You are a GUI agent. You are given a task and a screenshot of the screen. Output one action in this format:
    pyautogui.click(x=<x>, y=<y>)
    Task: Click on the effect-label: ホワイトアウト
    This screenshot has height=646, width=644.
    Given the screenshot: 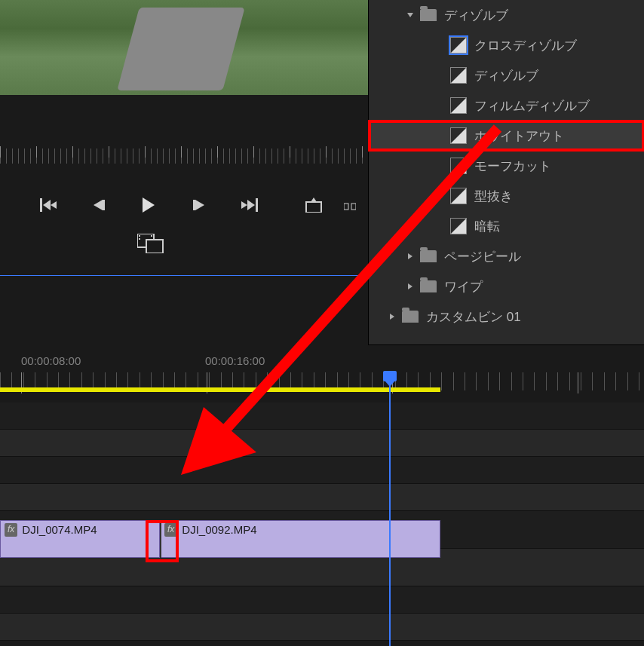 What is the action you would take?
    pyautogui.click(x=519, y=136)
    